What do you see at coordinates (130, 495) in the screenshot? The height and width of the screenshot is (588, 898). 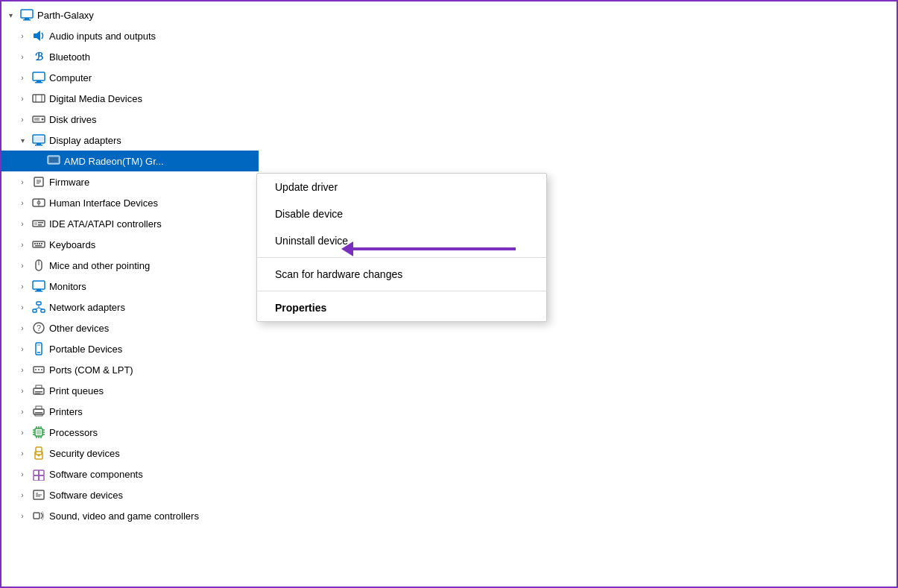 I see `tree-item-softdev: › Software devices` at bounding box center [130, 495].